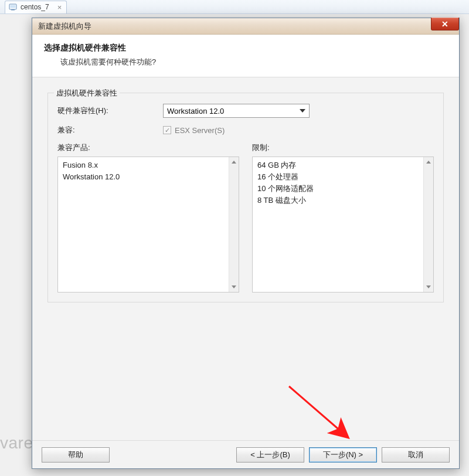 The height and width of the screenshot is (476, 469). What do you see at coordinates (246, 62) in the screenshot?
I see `page-subtitle: 该虚拟机需要何种硬件功能?` at bounding box center [246, 62].